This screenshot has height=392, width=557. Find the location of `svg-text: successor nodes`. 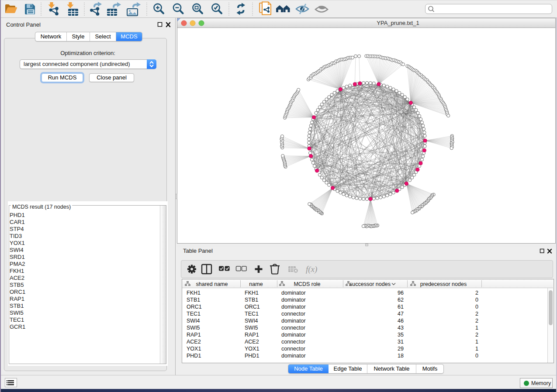

svg-text: successor nodes is located at coordinates (370, 284).